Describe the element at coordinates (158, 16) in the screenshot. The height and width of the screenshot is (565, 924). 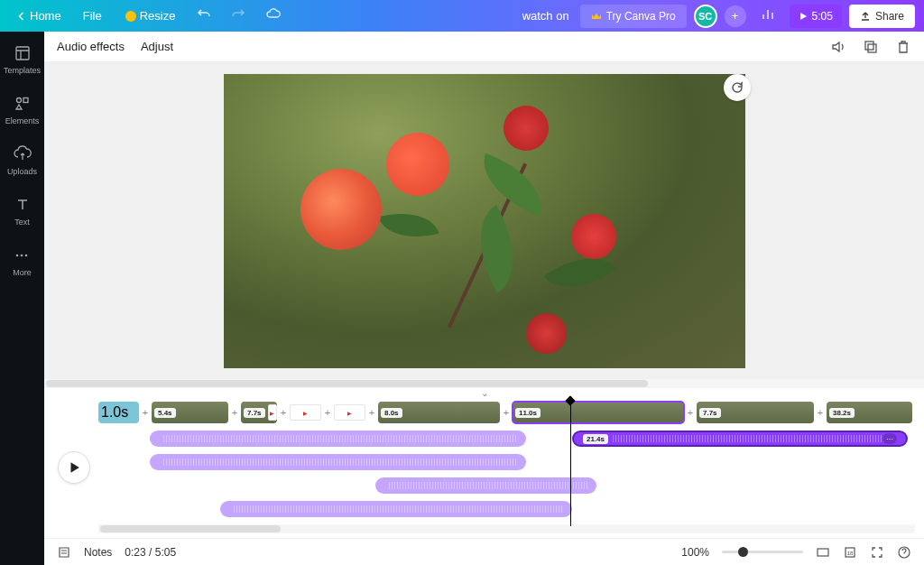
I see `resize-label: Resize` at that location.